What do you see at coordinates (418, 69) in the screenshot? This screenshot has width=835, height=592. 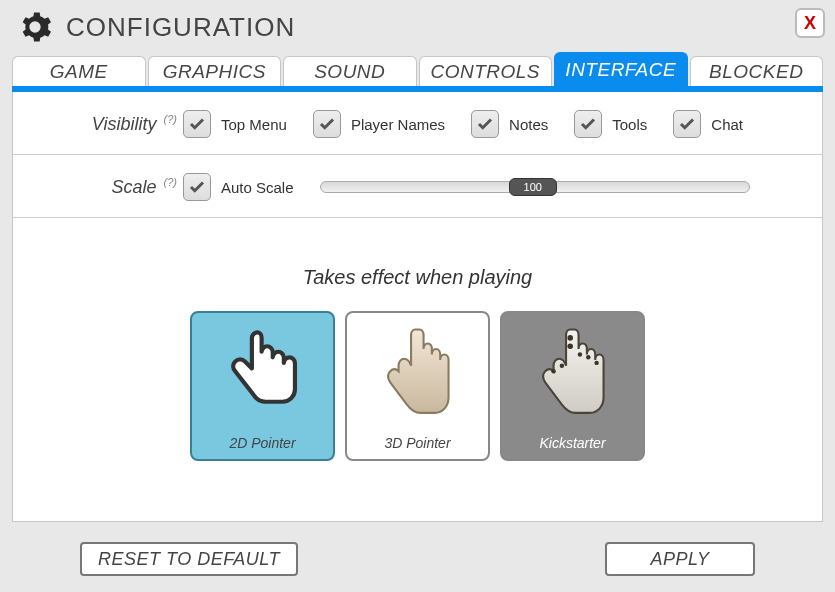 I see `tabs: GAME GRAPHICS SOUND CONTROLS INTERFACE B…` at bounding box center [418, 69].